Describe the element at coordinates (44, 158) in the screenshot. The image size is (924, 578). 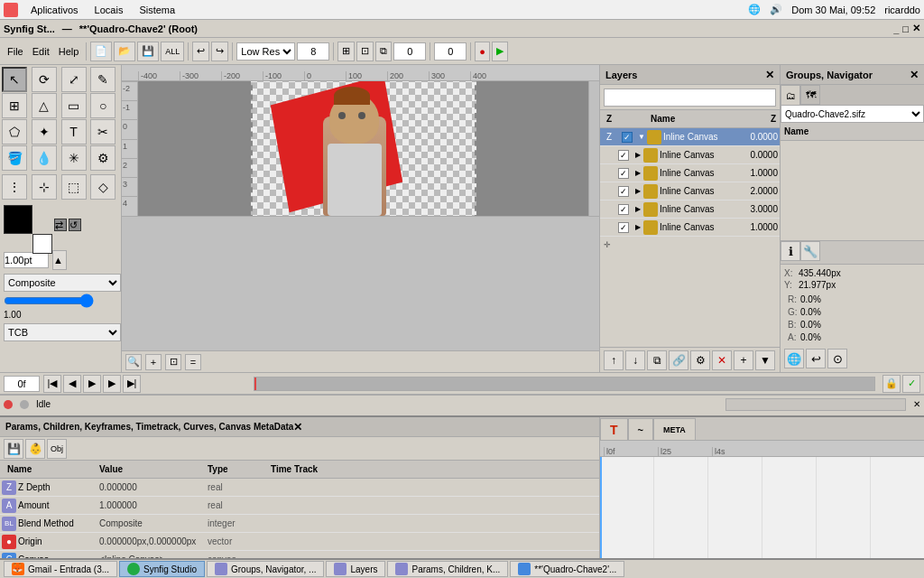
I see `eyedropper-tool-btn: 💧` at that location.